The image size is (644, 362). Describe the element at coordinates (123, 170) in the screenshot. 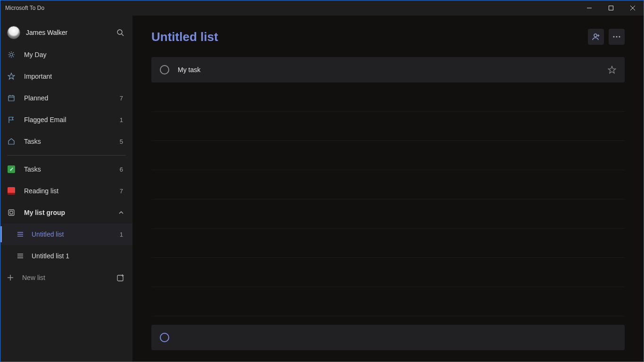

I see `sidebar-item-count: 6` at that location.